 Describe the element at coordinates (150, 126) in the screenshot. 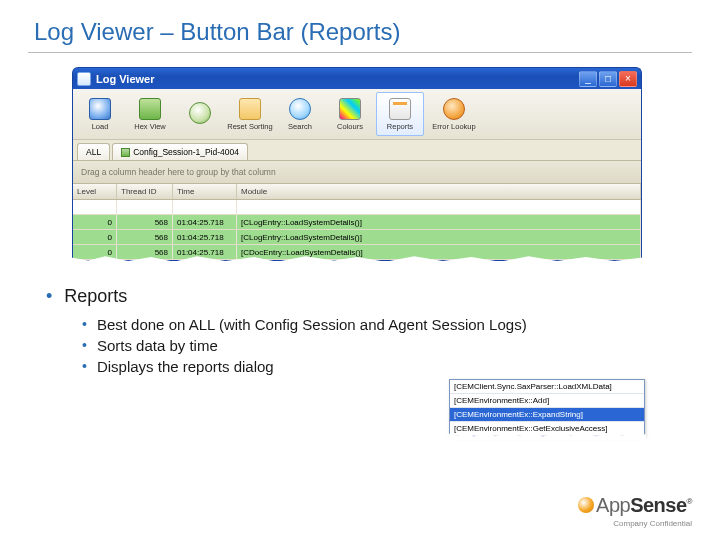

I see `hexview-label: Hex View` at that location.